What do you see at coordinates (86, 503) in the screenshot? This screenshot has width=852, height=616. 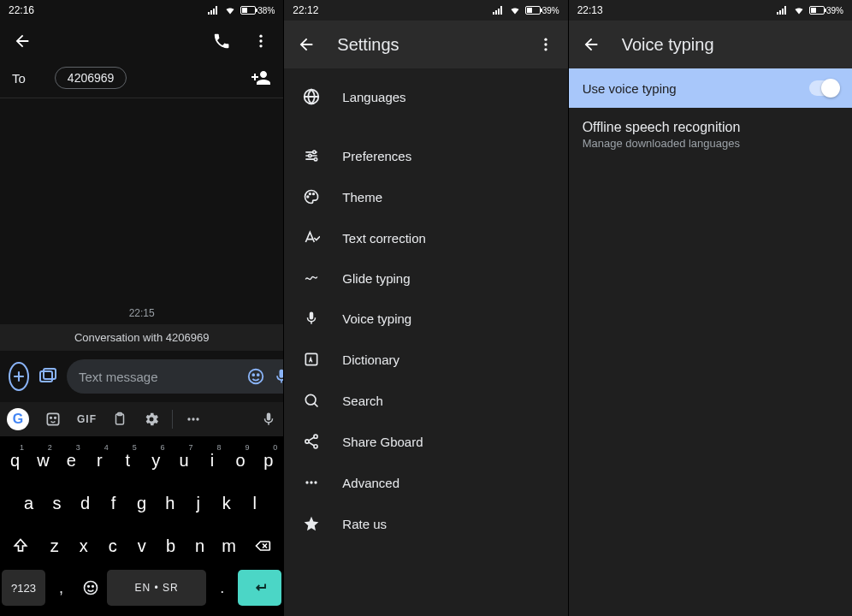 I see `key-d: d` at bounding box center [86, 503].